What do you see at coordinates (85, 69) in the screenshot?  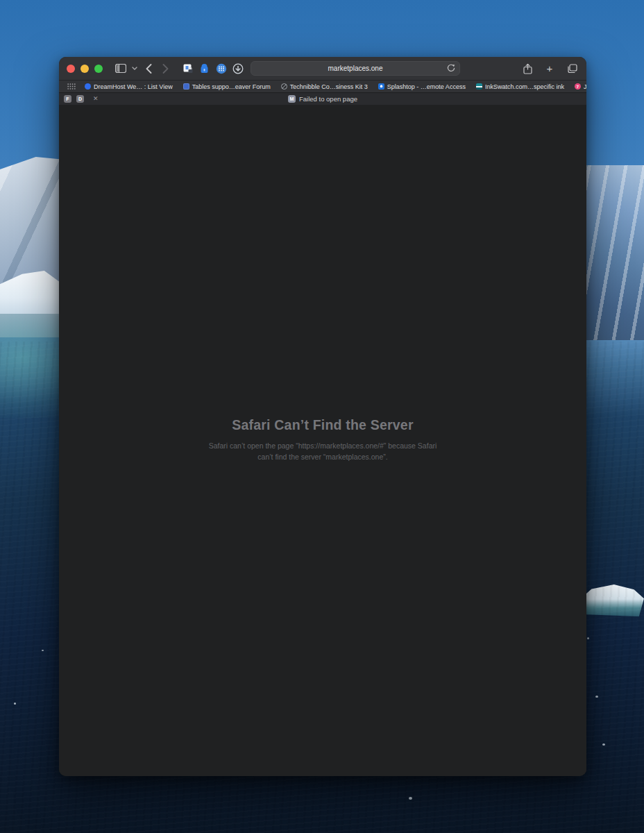 I see `minimize-window-button` at bounding box center [85, 69].